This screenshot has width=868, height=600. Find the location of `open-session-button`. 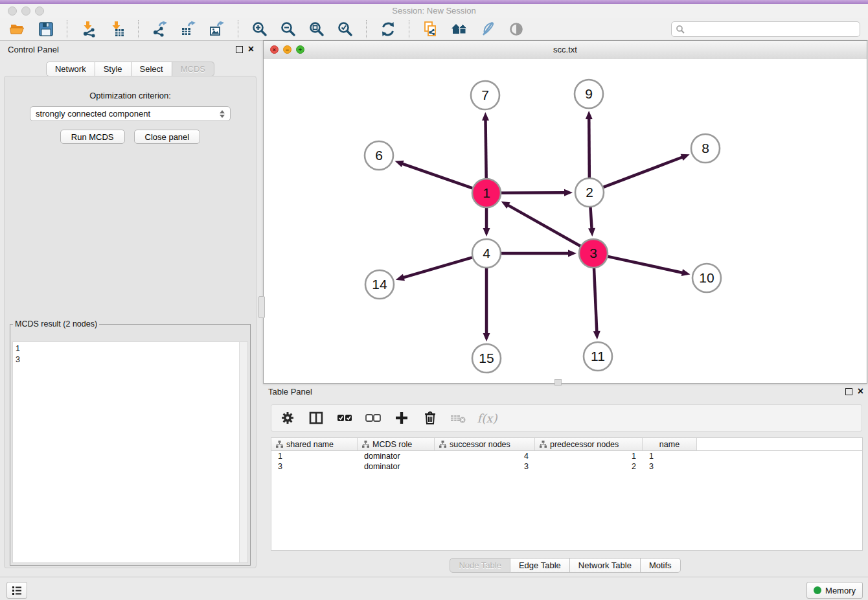

open-session-button is located at coordinates (17, 29).